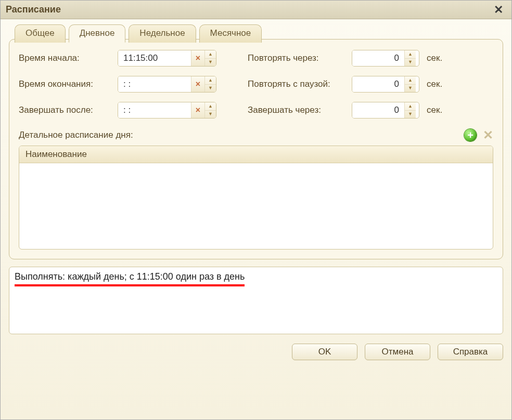 This screenshot has height=420, width=512. What do you see at coordinates (300, 84) in the screenshot?
I see `label-repeat-pause: Повторять с паузой:` at bounding box center [300, 84].